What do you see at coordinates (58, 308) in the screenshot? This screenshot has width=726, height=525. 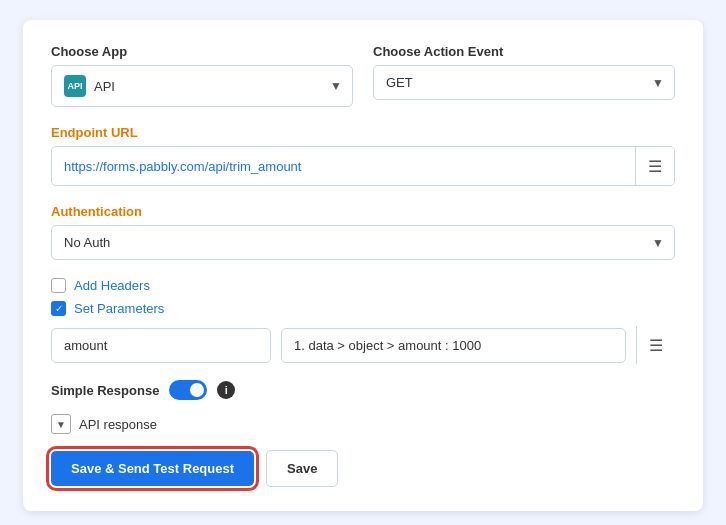 I see `set-parameters-checkbox` at bounding box center [58, 308].